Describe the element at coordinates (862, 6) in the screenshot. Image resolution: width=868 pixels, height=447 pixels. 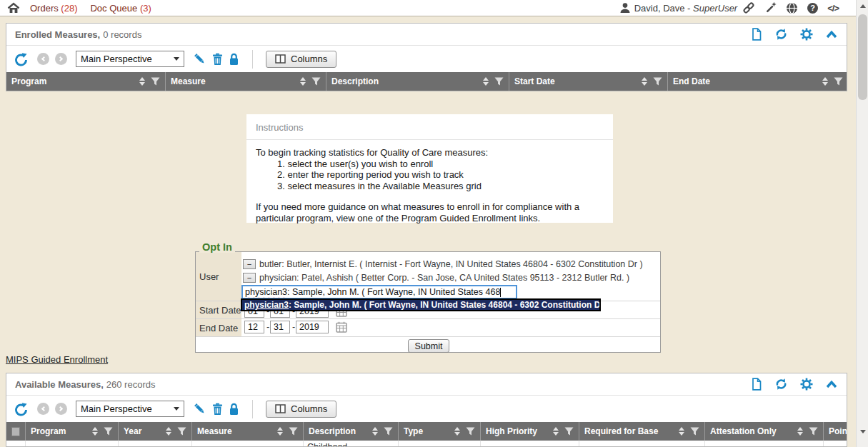
I see `scroll-up-icon` at that location.